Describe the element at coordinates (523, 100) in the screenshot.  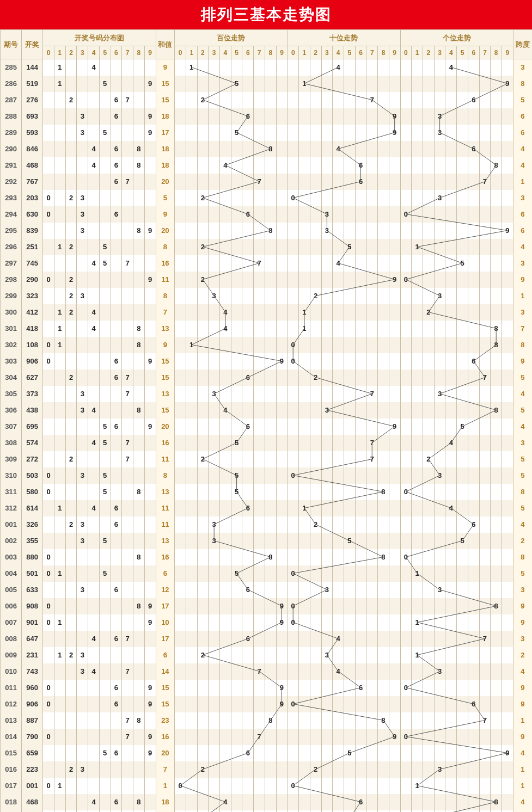
I see `cell-span: 5` at that location.